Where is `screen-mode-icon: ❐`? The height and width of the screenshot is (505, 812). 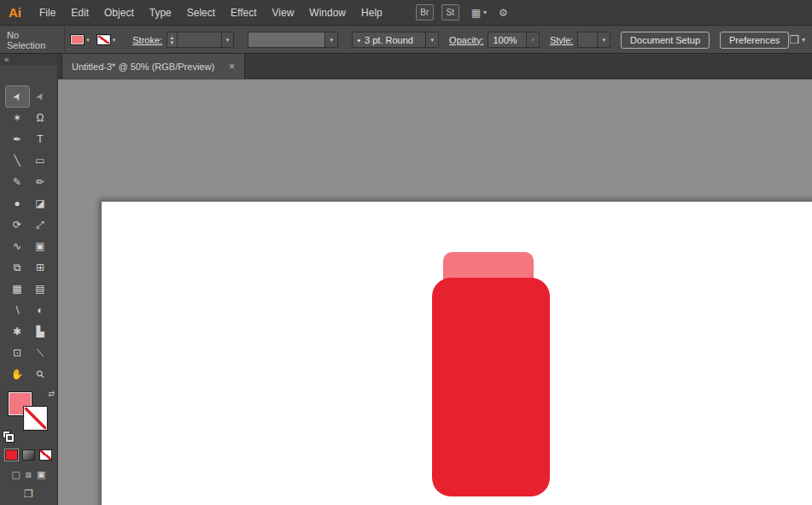 screen-mode-icon: ❐ is located at coordinates (29, 494).